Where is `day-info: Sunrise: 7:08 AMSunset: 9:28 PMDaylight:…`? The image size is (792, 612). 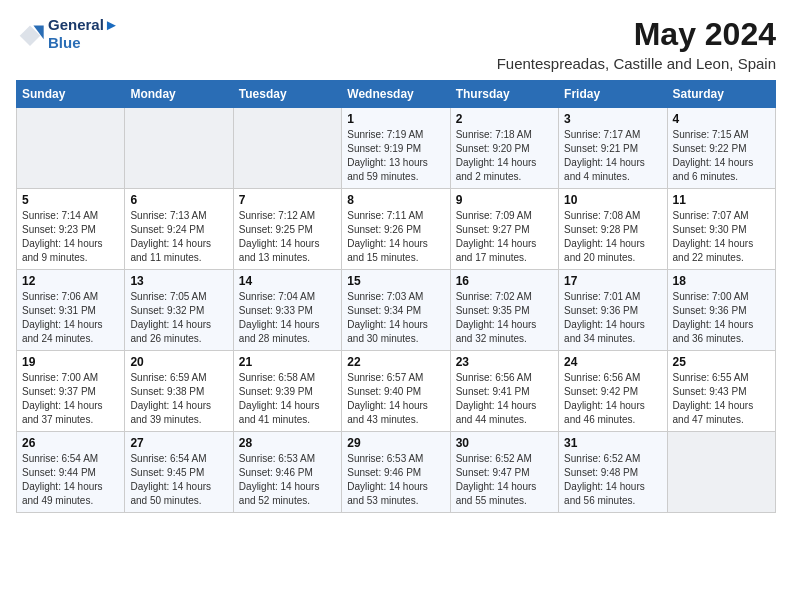
day-info: Sunrise: 7:08 AMSunset: 9:28 PMDaylight:… is located at coordinates (612, 237).